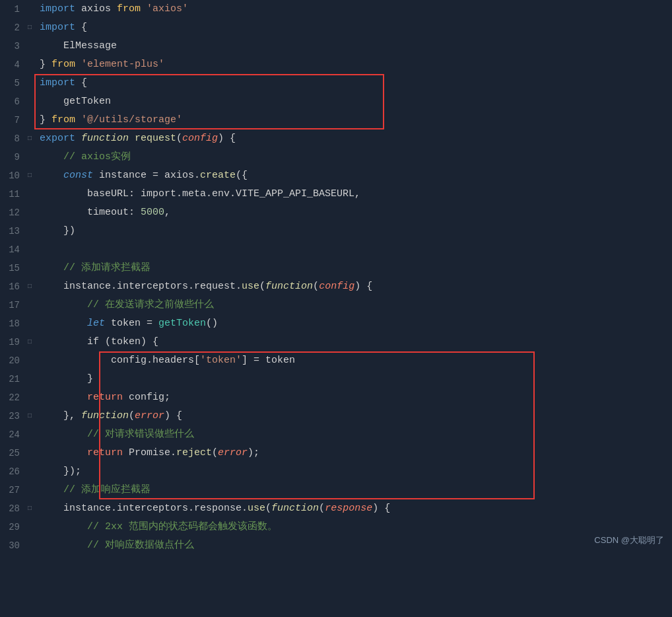 The width and height of the screenshot is (672, 617). What do you see at coordinates (353, 398) in the screenshot?
I see `line-content: return config;` at bounding box center [353, 398].